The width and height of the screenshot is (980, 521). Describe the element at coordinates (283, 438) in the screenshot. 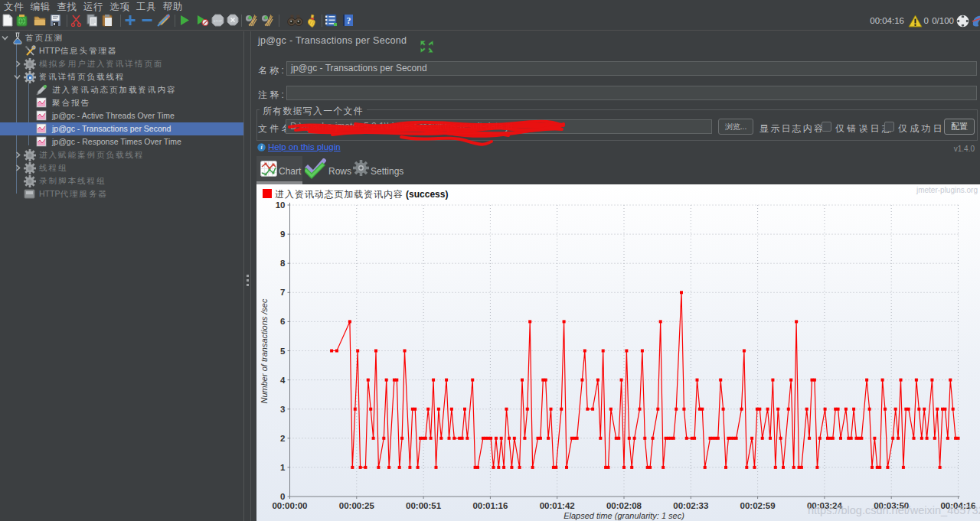

I see `svg-text: 2` at that location.